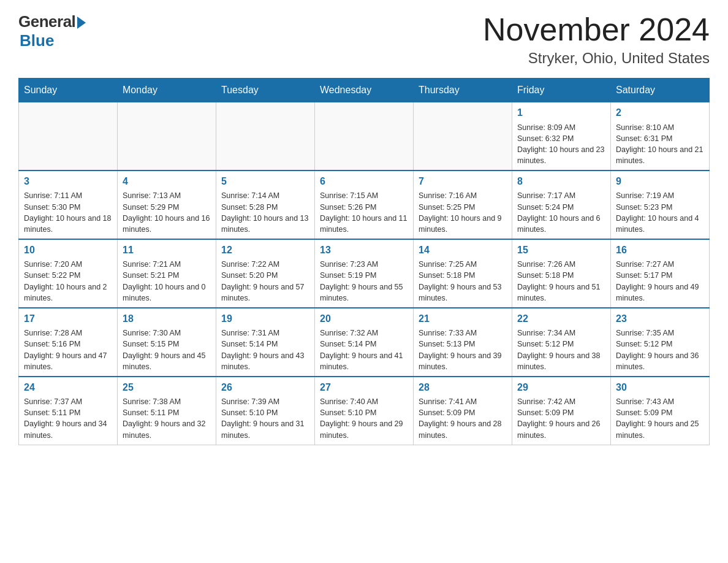 The width and height of the screenshot is (728, 563). Describe the element at coordinates (660, 388) in the screenshot. I see `day-number: 30` at that location.